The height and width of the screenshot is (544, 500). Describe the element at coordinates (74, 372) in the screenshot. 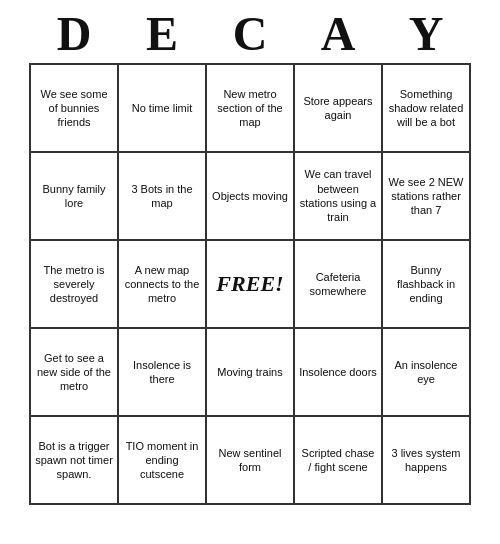

I see `cell-label: Get to see a new side of the metro` at that location.